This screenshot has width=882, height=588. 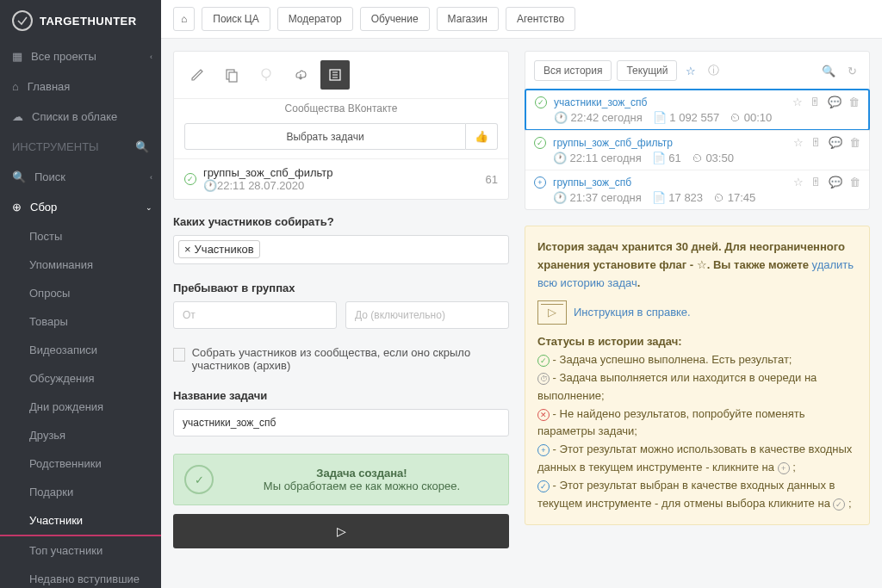 I want to click on topbar: ⌂ Поиск ЦА Модератор Обучение Магазин Аг…, so click(x=522, y=19).